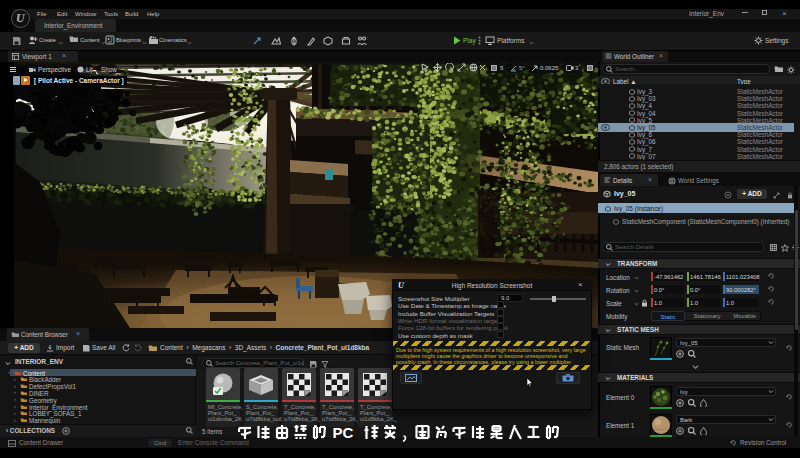 The image size is (800, 458). I want to click on svg-text: PC, so click(344, 433).